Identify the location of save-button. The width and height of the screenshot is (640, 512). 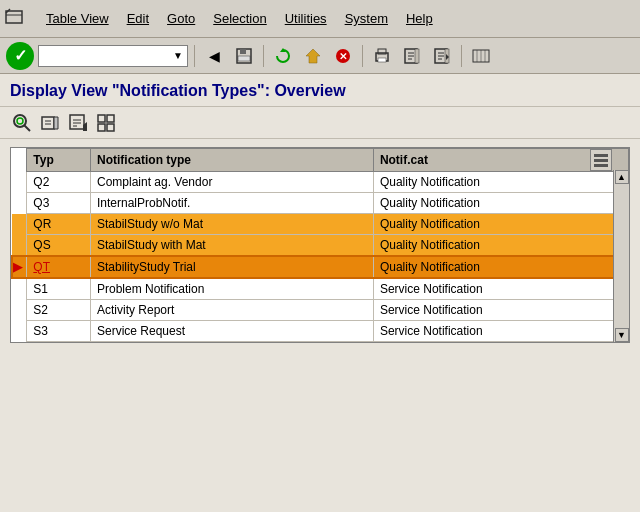
(244, 56).